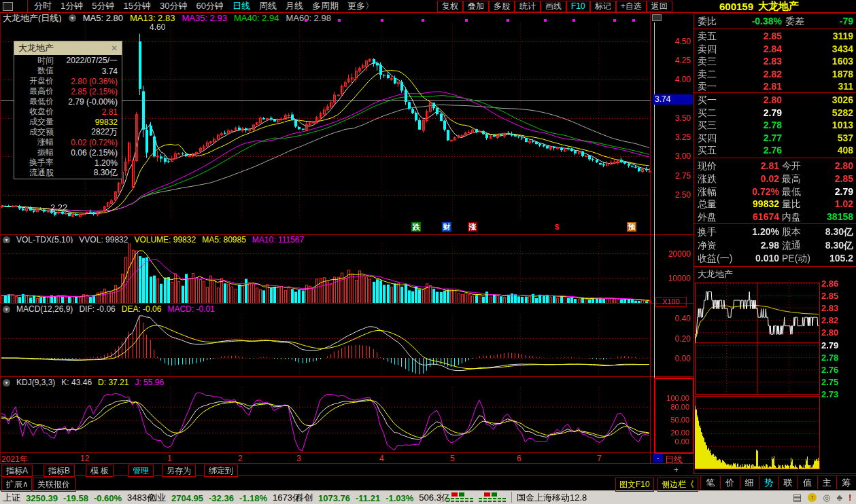 The width and height of the screenshot is (856, 504). Describe the element at coordinates (555, 6) in the screenshot. I see `toolbar-buttons: 复权叠加多股统计画线F10标记+自选返回` at that location.